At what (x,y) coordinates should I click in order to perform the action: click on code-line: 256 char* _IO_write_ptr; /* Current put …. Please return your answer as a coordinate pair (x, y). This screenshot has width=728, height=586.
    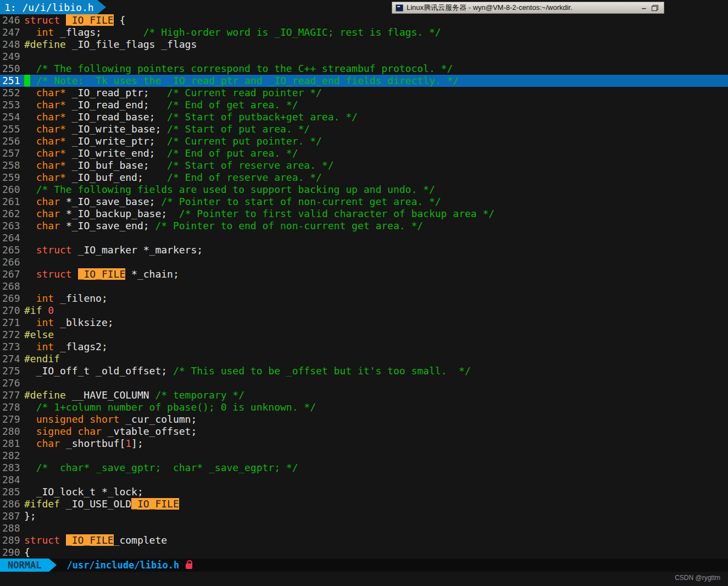
    Looking at the image, I should click on (364, 141).